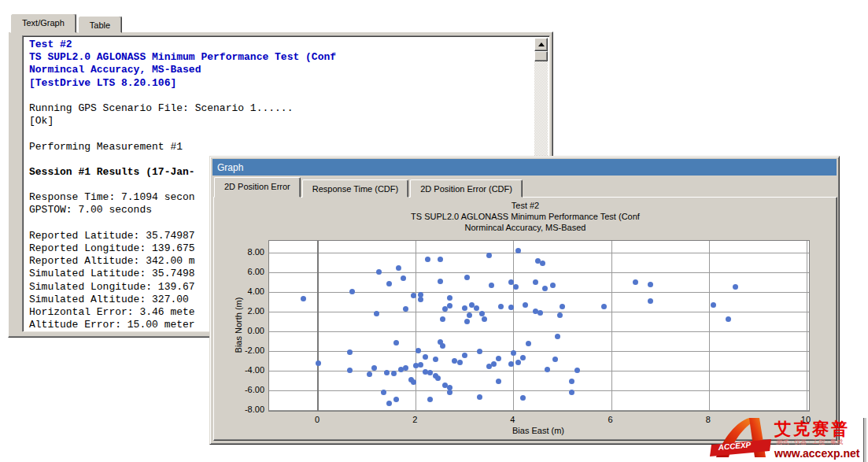  I want to click on console-line: Performing Measurement #1, so click(282, 147).